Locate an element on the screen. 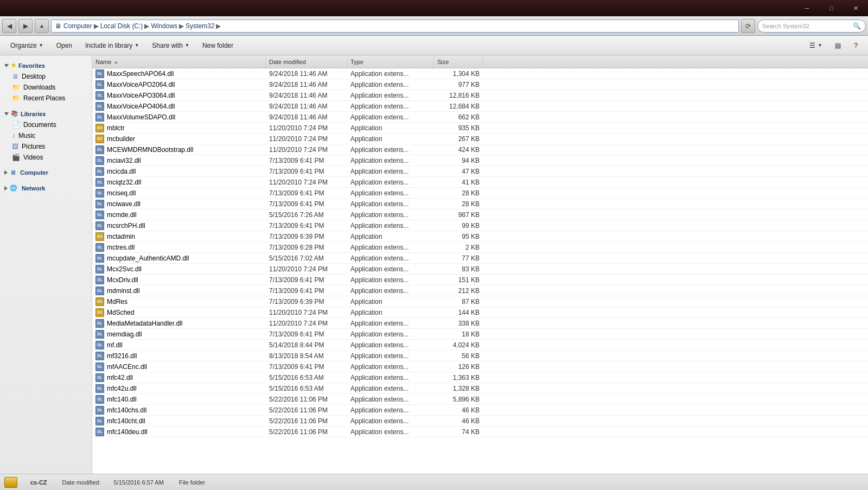 The height and width of the screenshot is (490, 868). file-name: MdSched is located at coordinates (120, 313).